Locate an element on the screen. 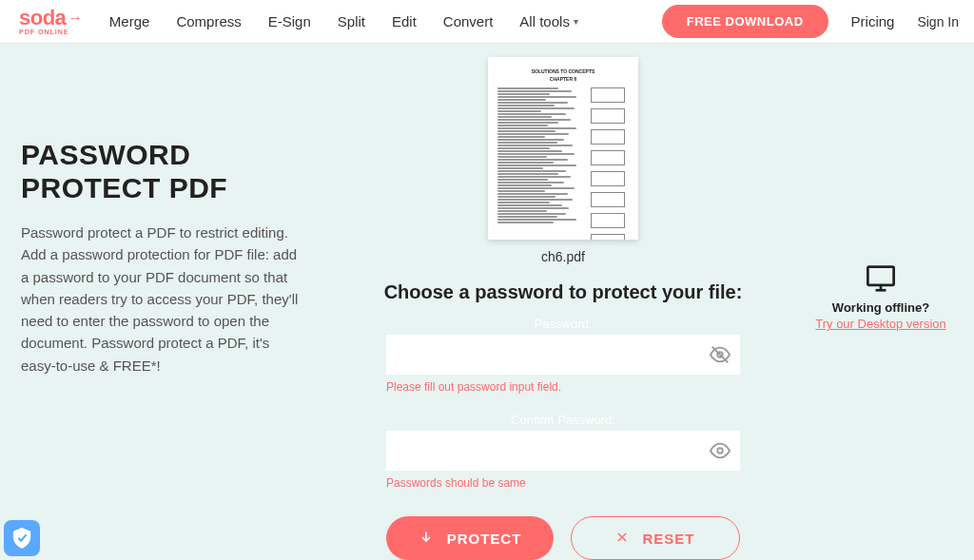 The image size is (974, 560). page-description: Password protect a PDF to restrict editi… is located at coordinates (164, 299).